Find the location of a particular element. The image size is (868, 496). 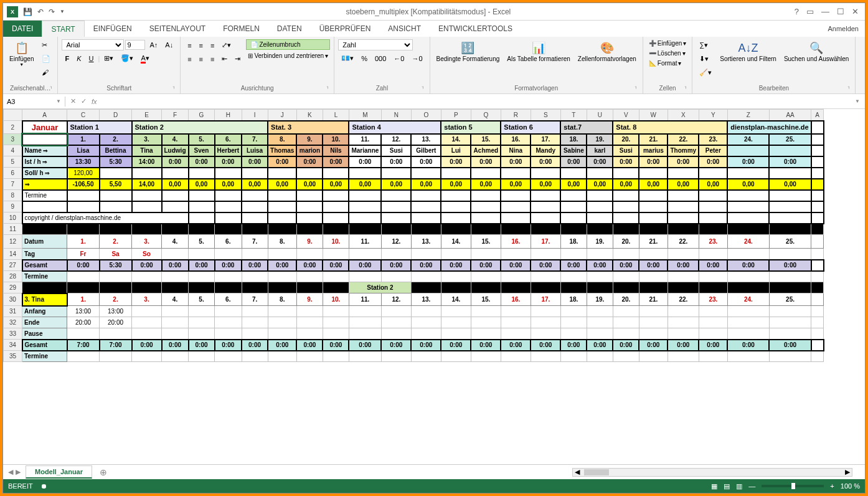

format-as-table-button: 📊Als Tabelle formatieren is located at coordinates (539, 51).